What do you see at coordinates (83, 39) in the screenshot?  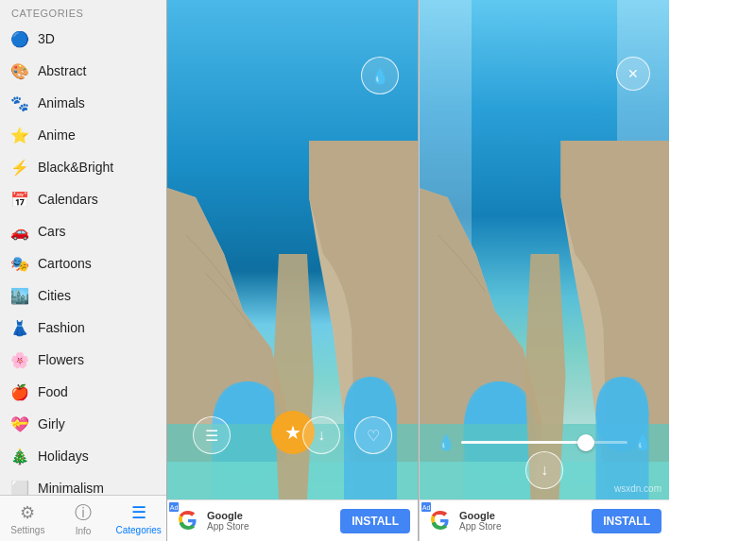 I see `sidebar-item-3d: 🔵 3D` at bounding box center [83, 39].